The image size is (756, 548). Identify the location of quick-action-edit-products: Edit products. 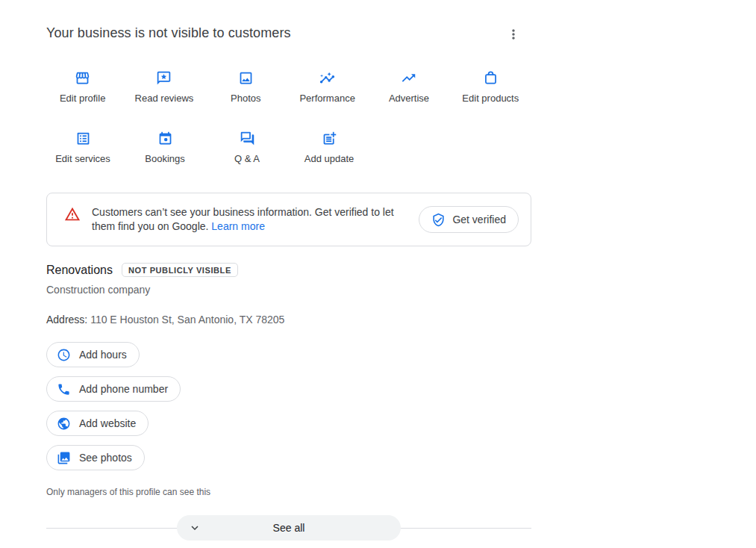
(491, 87).